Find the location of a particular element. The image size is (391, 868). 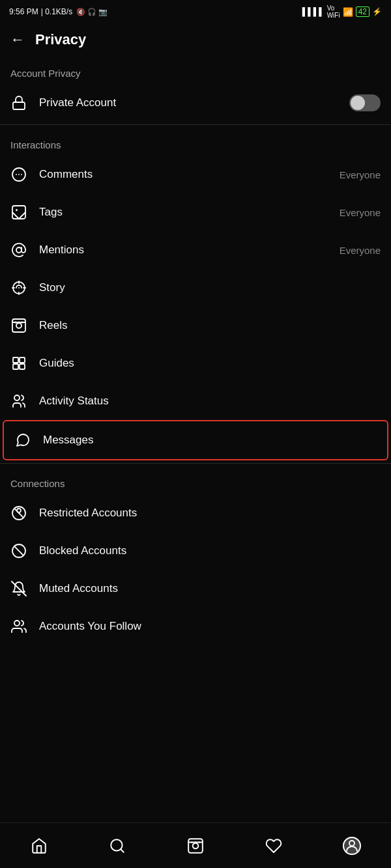

menu-item-messages-left: Messages is located at coordinates (53, 440).